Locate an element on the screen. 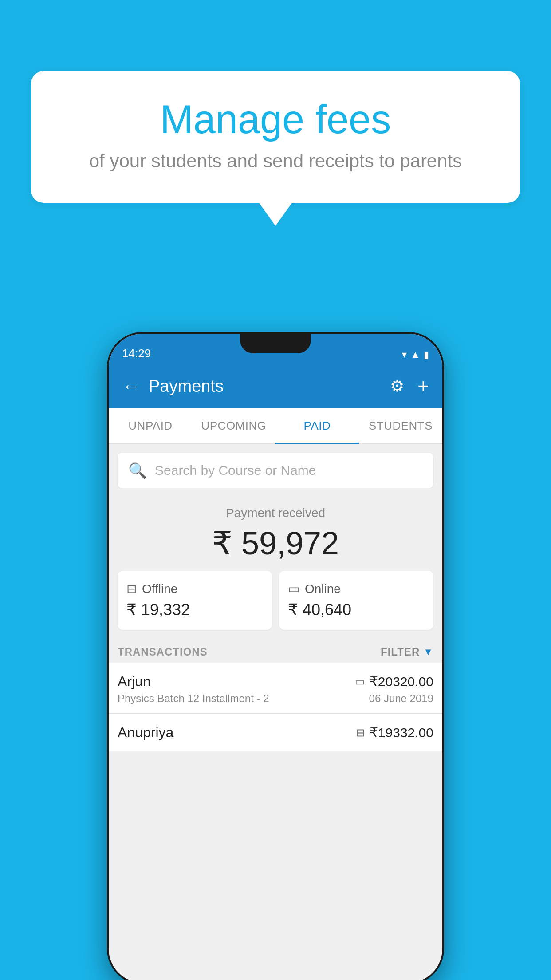 The image size is (551, 980). tab-students: STUDENTS is located at coordinates (401, 426).